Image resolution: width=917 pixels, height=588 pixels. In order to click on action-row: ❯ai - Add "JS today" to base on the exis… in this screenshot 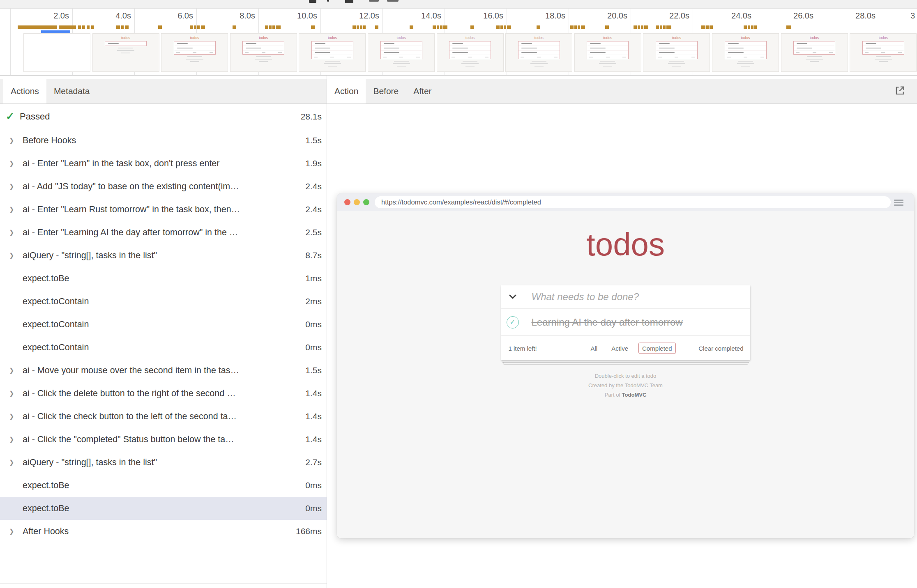, I will do `click(164, 186)`.